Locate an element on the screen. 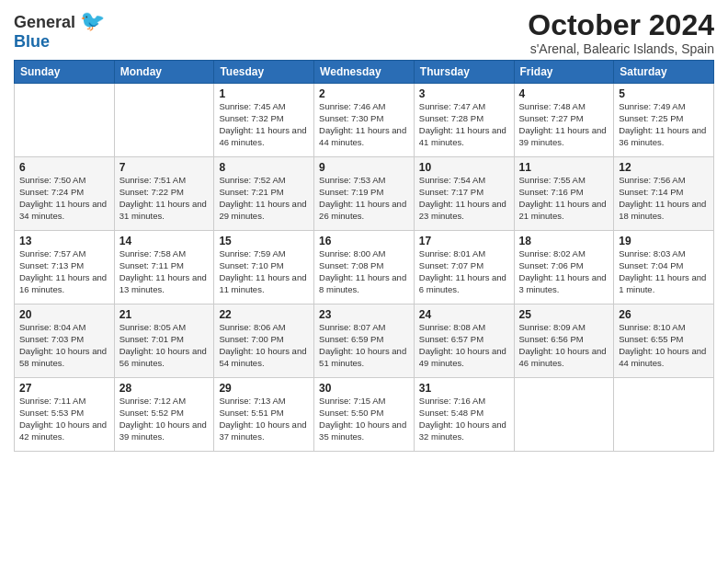  cell-info: Sunrise: 7:46 AM Sunset: 7:30 PM Dayligh… is located at coordinates (364, 125).